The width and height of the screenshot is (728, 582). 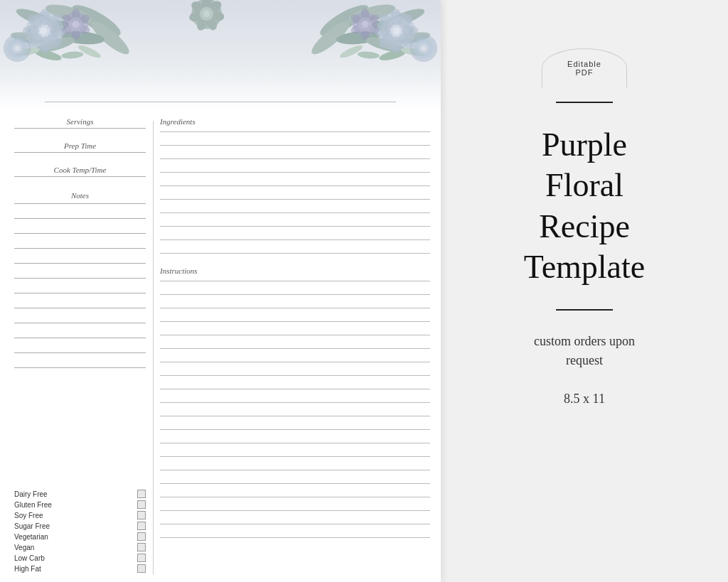 What do you see at coordinates (80, 128) in the screenshot?
I see `servings-line` at bounding box center [80, 128].